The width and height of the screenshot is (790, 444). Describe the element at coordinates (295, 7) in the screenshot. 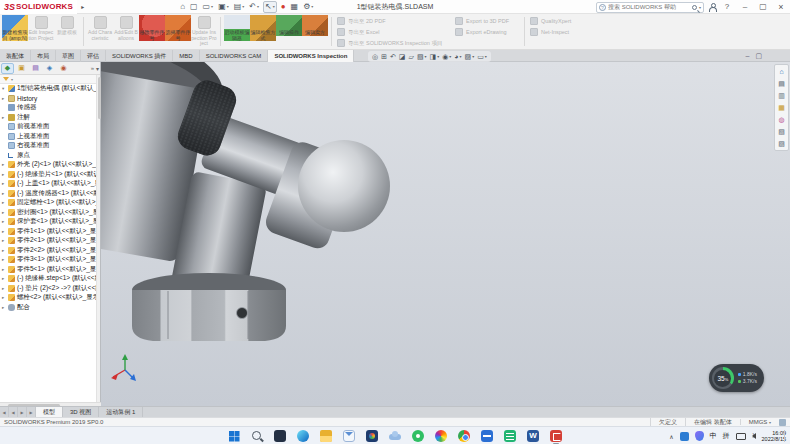

I see `evaluate-grid-icon: ▦` at that location.